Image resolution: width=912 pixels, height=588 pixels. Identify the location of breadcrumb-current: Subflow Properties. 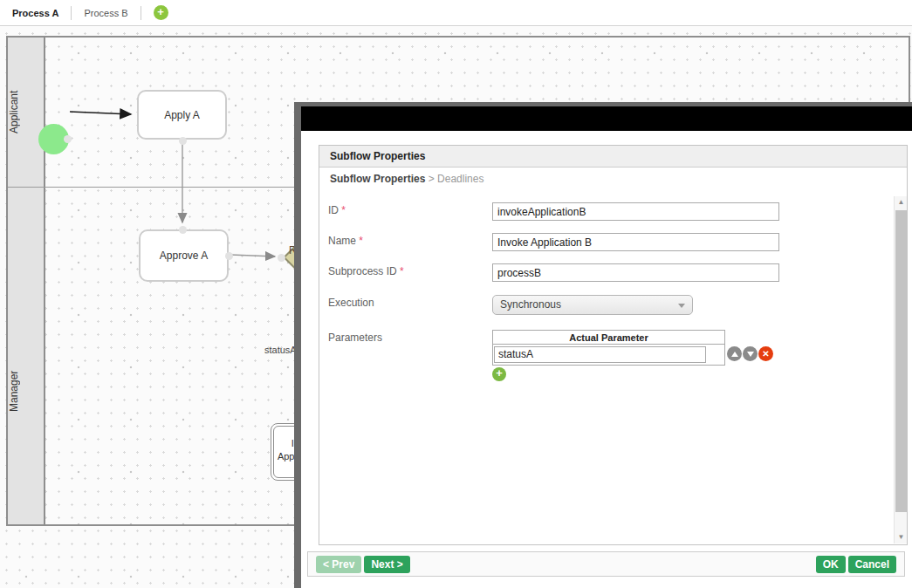
(377, 179).